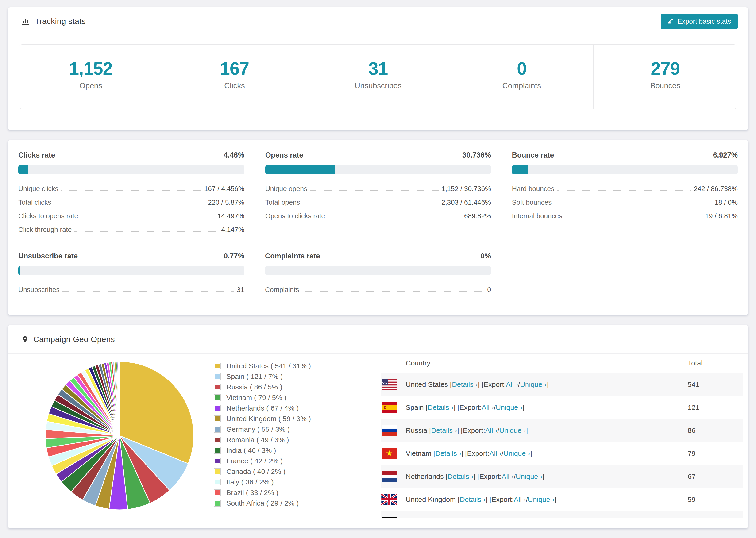 Image resolution: width=756 pixels, height=538 pixels. Describe the element at coordinates (262, 408) in the screenshot. I see `legend-label: Netherlands ( 67 / 4% )` at that location.